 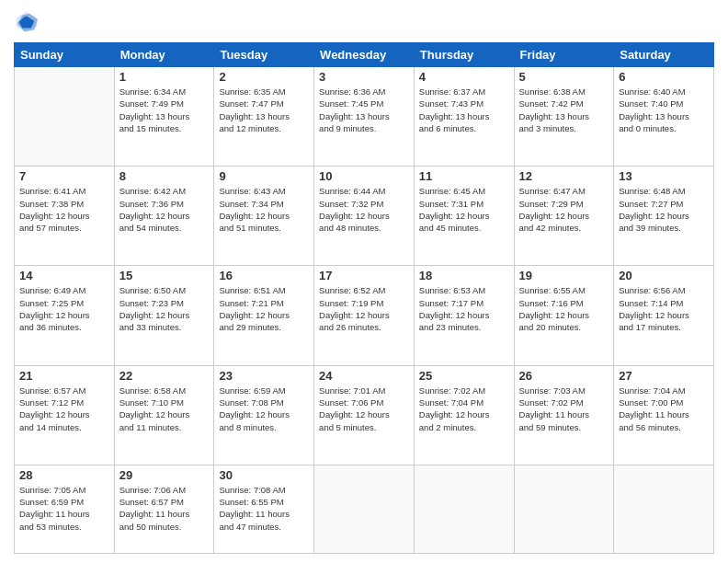 I want to click on day-info: Sunrise: 6:53 AM Sunset: 7:17 PM Dayligh…, so click(x=464, y=309).